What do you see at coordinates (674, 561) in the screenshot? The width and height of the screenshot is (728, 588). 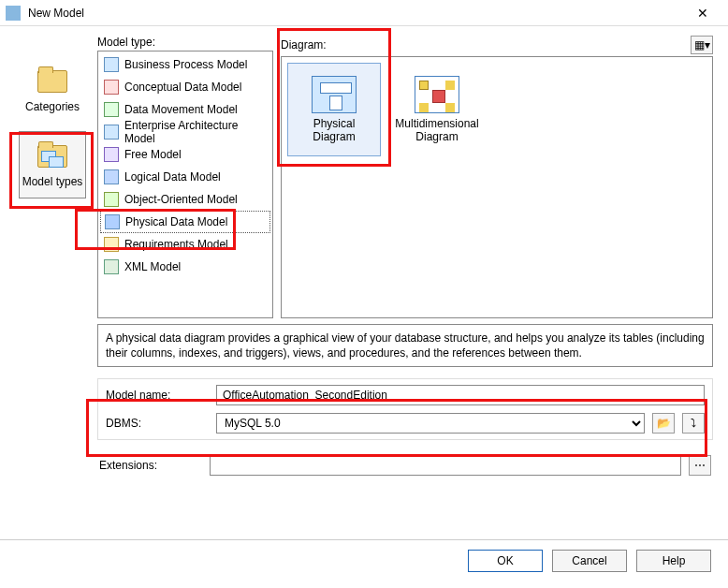 I see `help-button: Help` at bounding box center [674, 561].